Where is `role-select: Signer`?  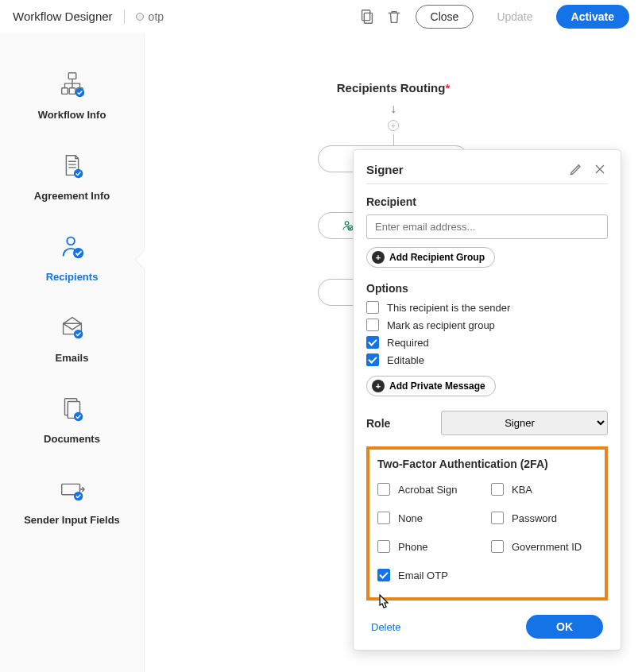
role-select: Signer is located at coordinates (524, 423).